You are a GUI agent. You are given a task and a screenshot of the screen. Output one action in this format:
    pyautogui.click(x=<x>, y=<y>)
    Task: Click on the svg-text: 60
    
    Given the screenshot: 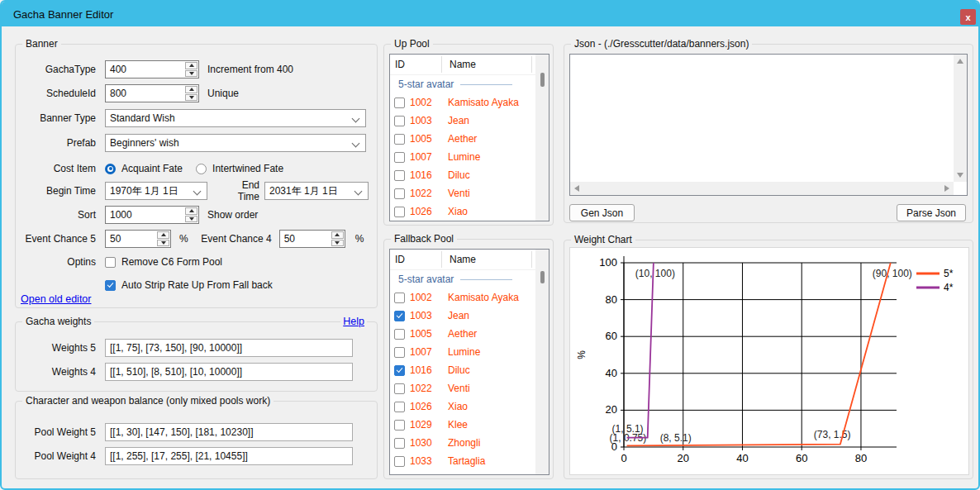 What is the action you would take?
    pyautogui.click(x=802, y=458)
    